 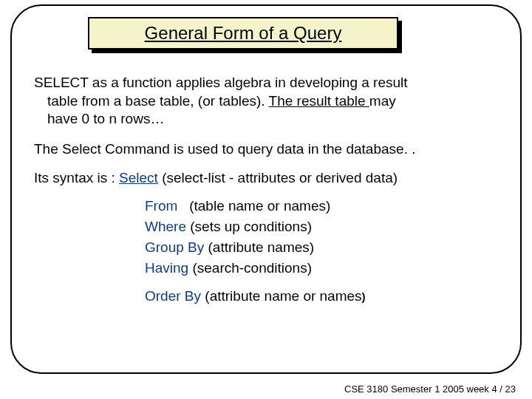 What do you see at coordinates (321, 248) in the screenshot?
I see `clause-groupby: Group By (attribute names)` at bounding box center [321, 248].